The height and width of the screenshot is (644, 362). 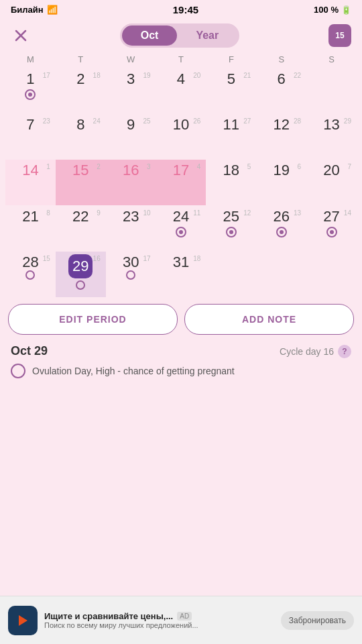 What do you see at coordinates (186, 9) in the screenshot?
I see `time-label: 19:45` at bounding box center [186, 9].